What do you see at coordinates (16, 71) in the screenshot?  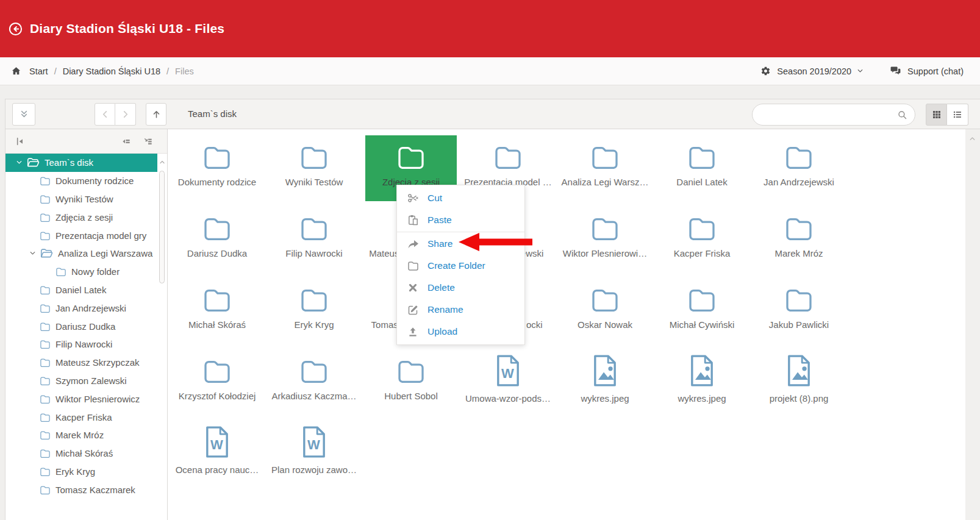 I see `home-icon` at bounding box center [16, 71].